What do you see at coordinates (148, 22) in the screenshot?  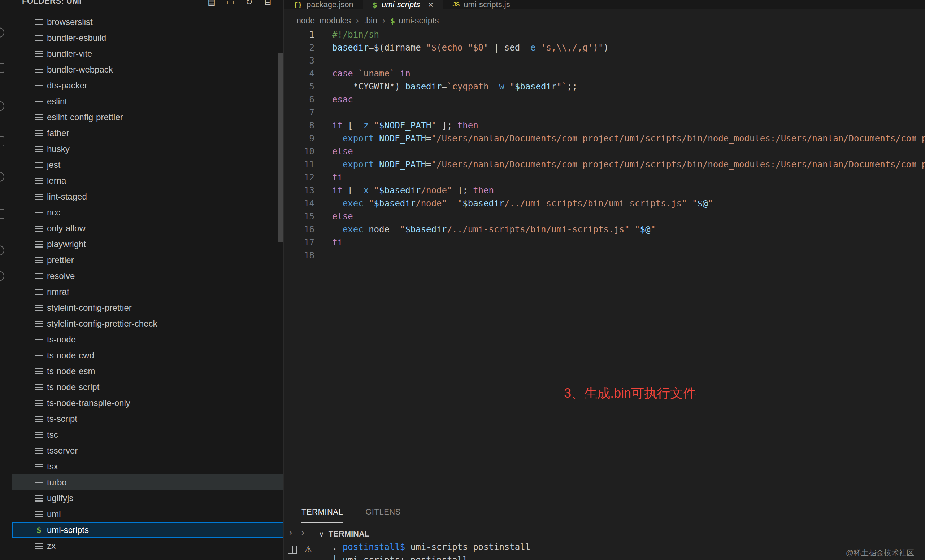 I see `file-item-browserslist: browserslist` at bounding box center [148, 22].